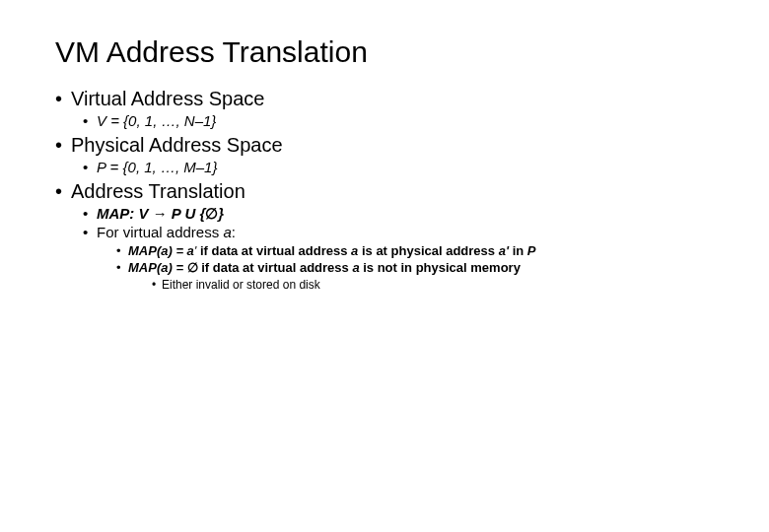 This screenshot has height=532, width=769. What do you see at coordinates (156, 120) in the screenshot?
I see `bullet-text: V = {0, 1, …, N–1}` at bounding box center [156, 120].